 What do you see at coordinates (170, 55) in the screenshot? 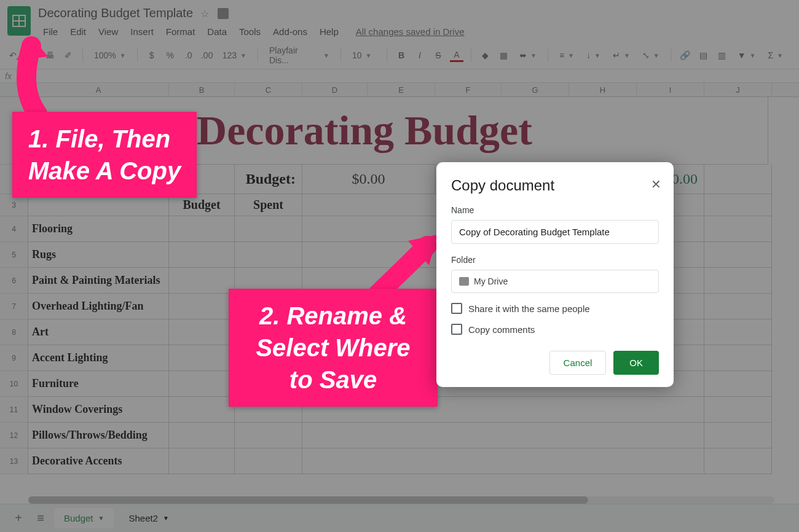
I see `percent-icon: %` at bounding box center [170, 55].